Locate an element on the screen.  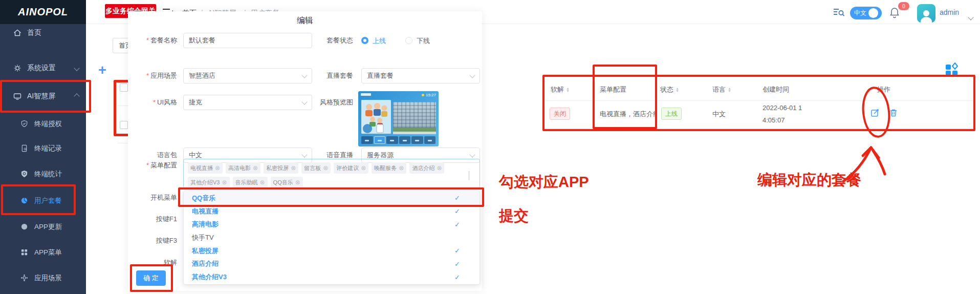
sidebar-item-terminal-auth: 终端授权 is located at coordinates (41, 124).